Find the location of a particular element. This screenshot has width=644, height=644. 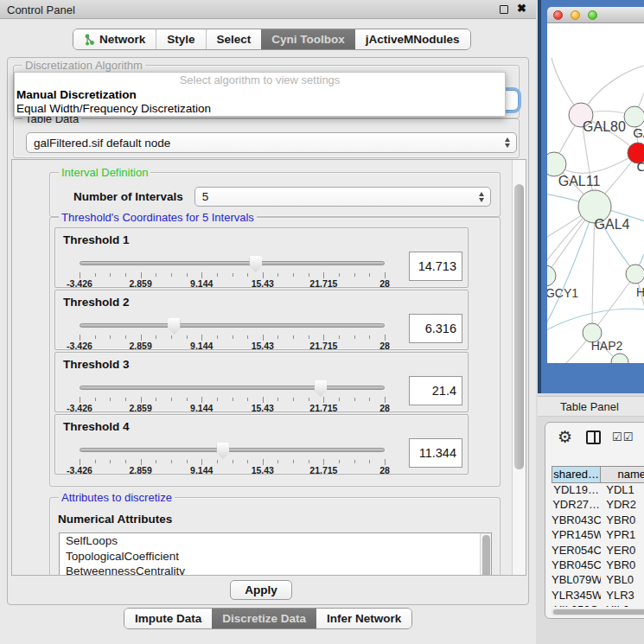

checkbox-icons: ☑☑ is located at coordinates (622, 437).